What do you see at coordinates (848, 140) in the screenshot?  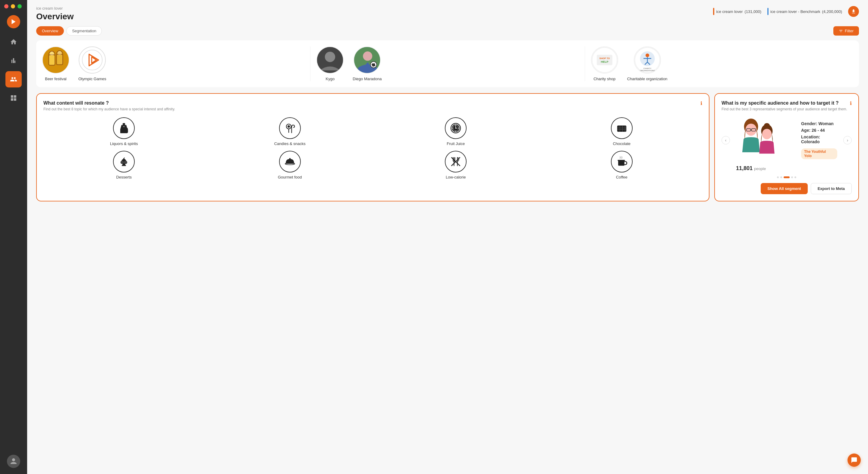 I see `carousel-next-button: ›` at bounding box center [848, 140].